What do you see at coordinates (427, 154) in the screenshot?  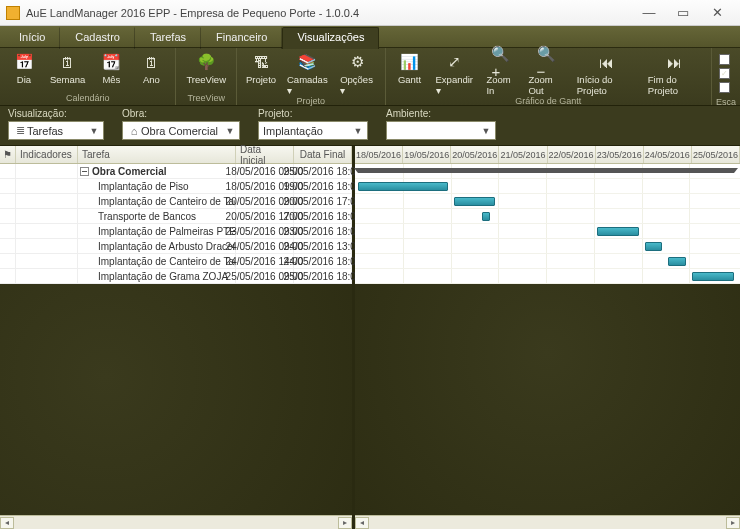 I see `timeline-day: 19/05/2016` at bounding box center [427, 154].